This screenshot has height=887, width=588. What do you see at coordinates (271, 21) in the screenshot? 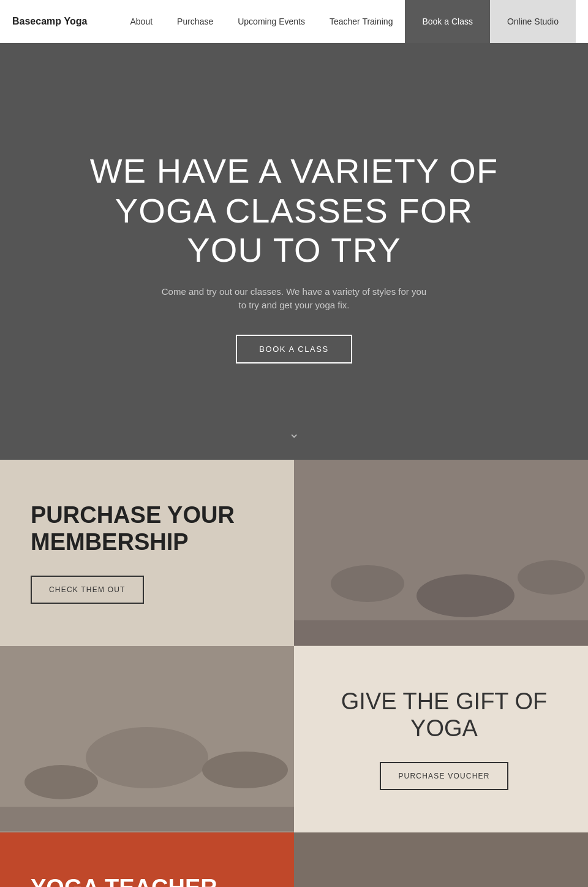
I see `nav-upcoming-events: Upcoming Events` at bounding box center [271, 21].